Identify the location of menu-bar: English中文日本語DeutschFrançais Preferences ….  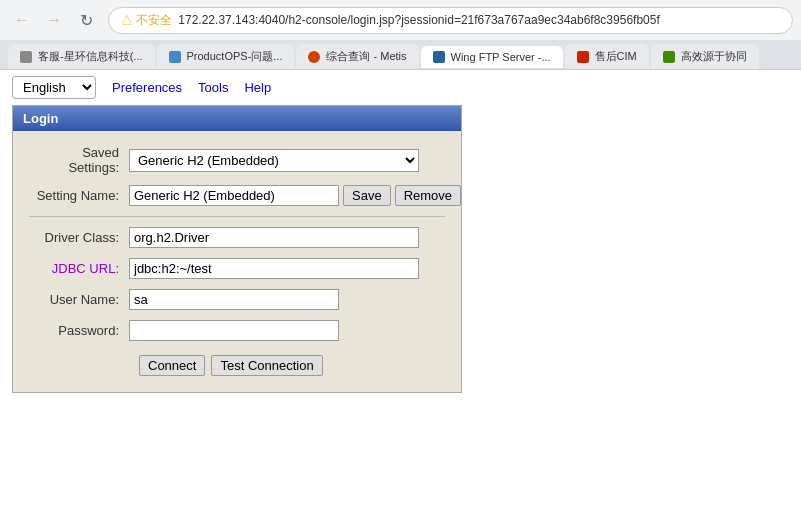
(400, 88).